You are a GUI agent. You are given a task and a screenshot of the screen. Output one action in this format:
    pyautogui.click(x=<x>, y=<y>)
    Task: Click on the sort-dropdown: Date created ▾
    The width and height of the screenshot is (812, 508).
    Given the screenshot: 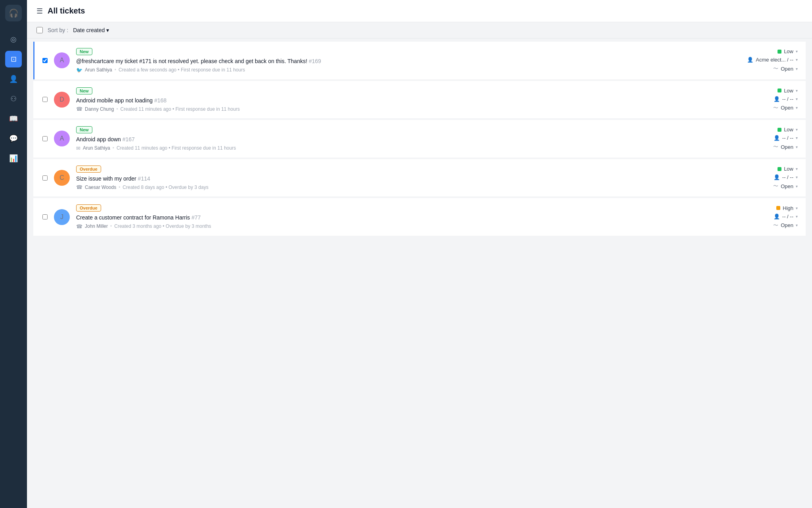 What is the action you would take?
    pyautogui.click(x=91, y=30)
    